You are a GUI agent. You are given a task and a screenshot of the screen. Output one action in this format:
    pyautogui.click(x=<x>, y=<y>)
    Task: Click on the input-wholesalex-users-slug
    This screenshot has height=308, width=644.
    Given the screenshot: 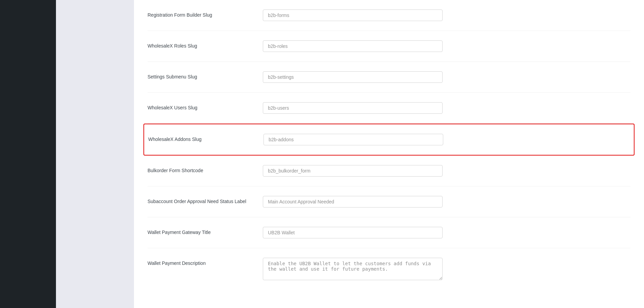 What is the action you would take?
    pyautogui.click(x=353, y=108)
    